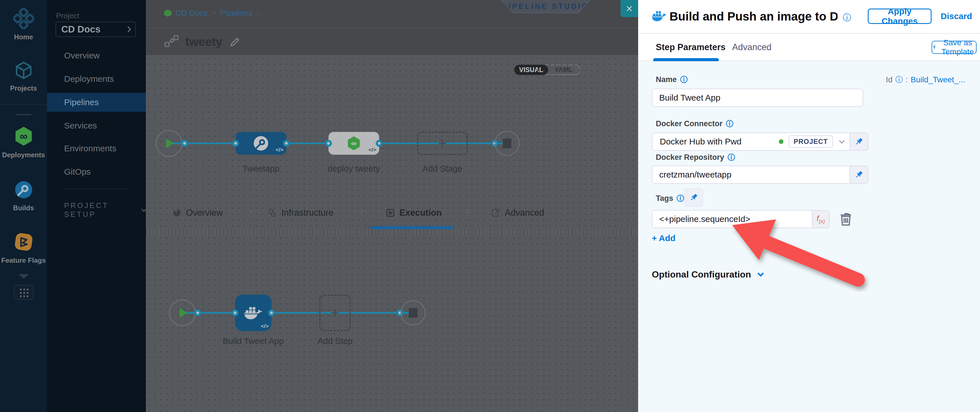  What do you see at coordinates (97, 102) in the screenshot?
I see `sidebar-item-pipelines: Pipelines` at bounding box center [97, 102].